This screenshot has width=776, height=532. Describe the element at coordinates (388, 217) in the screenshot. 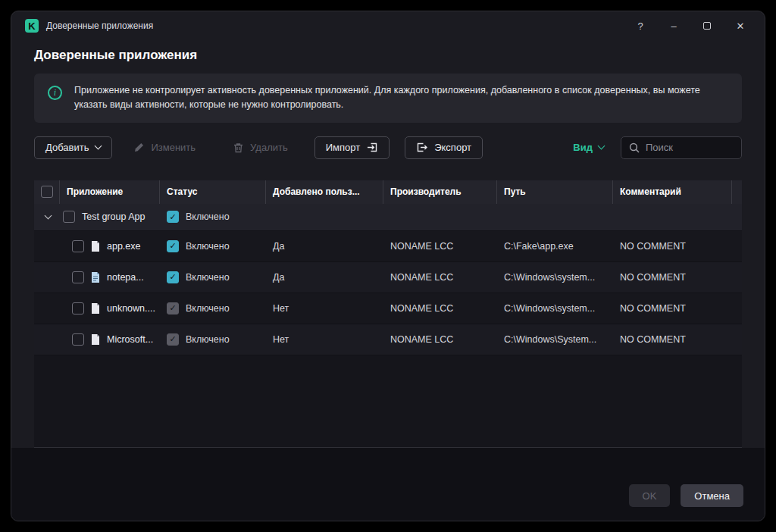

I see `table-group-row: Test group App Включено` at that location.